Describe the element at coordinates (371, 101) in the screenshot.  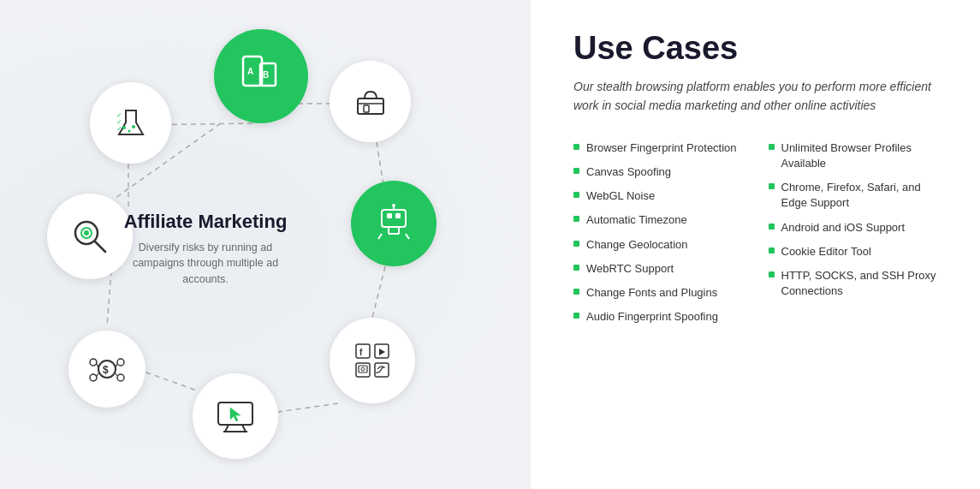
I see `shop-icon` at that location.